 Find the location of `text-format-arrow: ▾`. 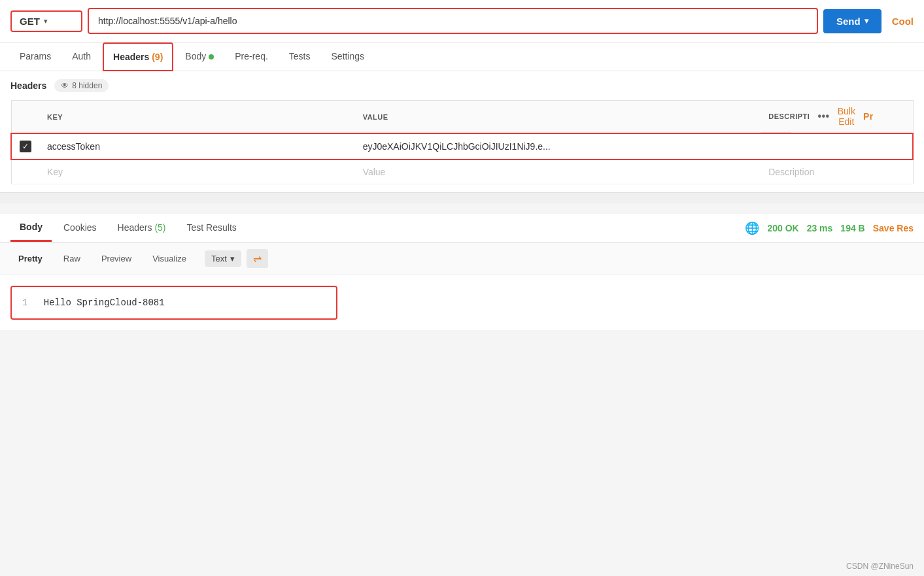

text-format-arrow: ▾ is located at coordinates (233, 259).